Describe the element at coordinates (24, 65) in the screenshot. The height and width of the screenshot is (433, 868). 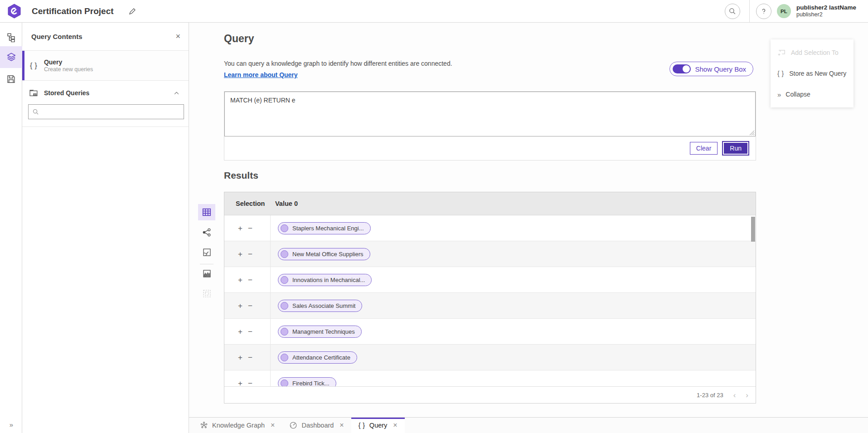
I see `selected-indicator` at that location.